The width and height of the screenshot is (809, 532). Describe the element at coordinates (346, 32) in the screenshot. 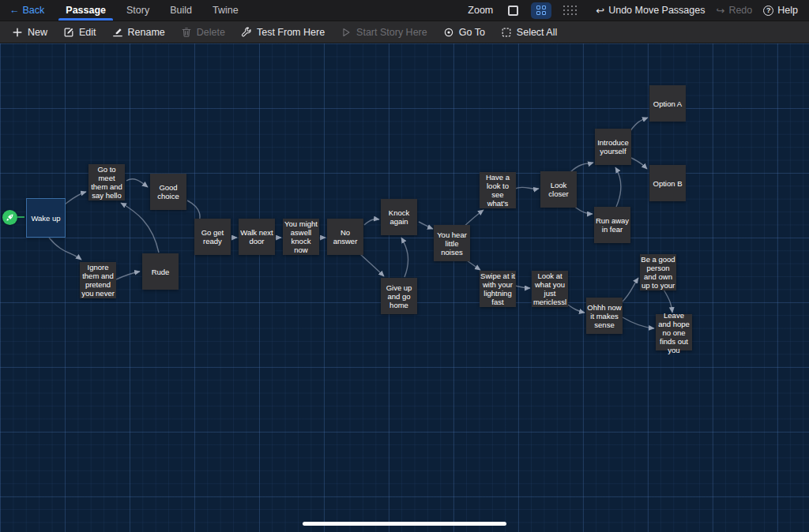

I see `play-icon` at that location.